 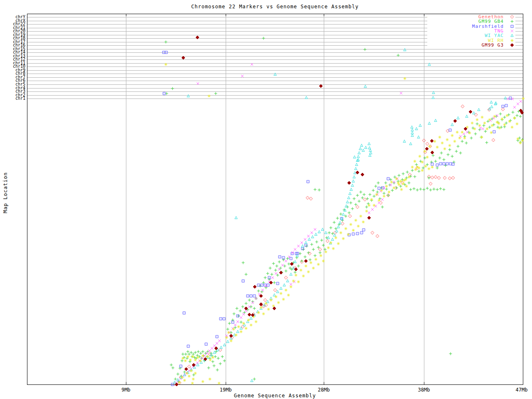 What do you see at coordinates (512, 22) in the screenshot?
I see `plus-icon` at bounding box center [512, 22].